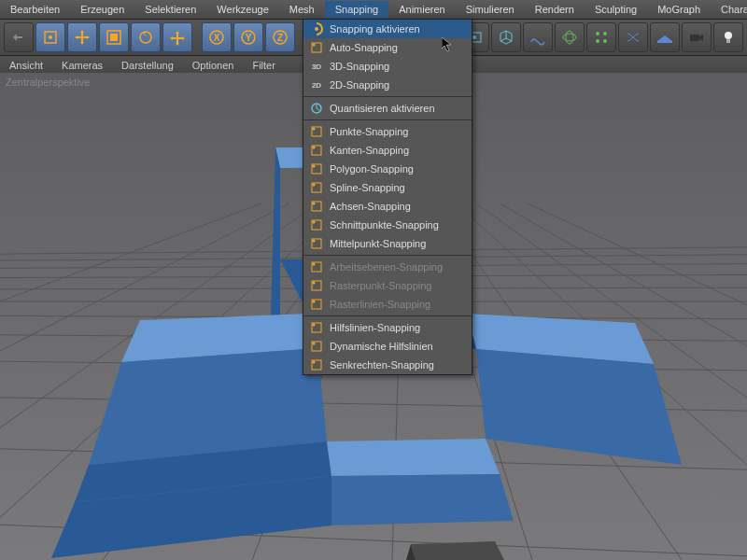  Describe the element at coordinates (728, 37) in the screenshot. I see `light-button` at that location.